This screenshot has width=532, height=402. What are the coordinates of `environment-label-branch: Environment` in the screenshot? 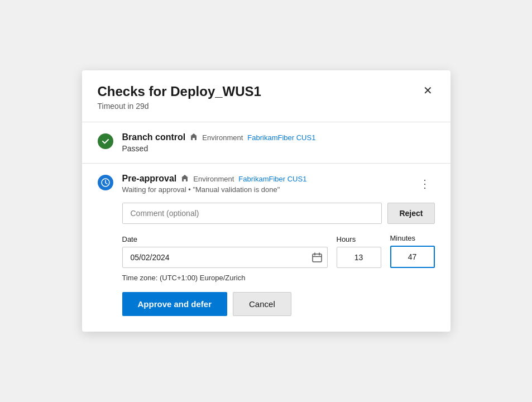 It's located at (222, 137).